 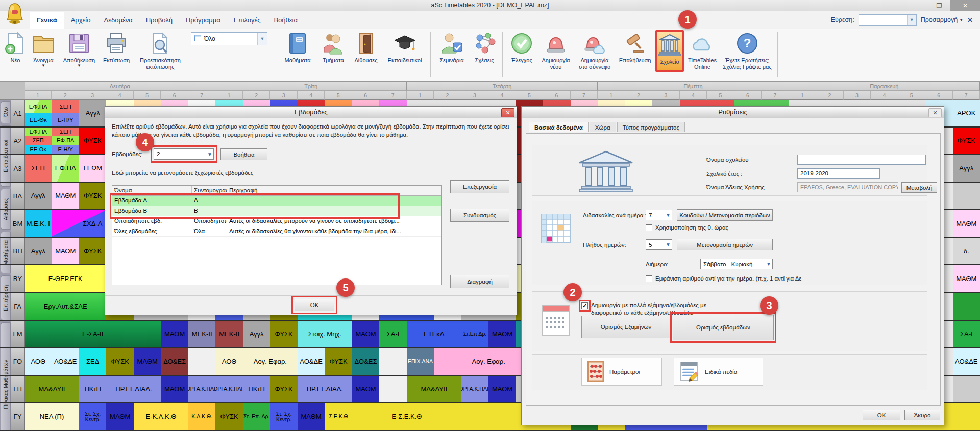 I want to click on ribbon-tab-Γενικά: Γενικά, so click(x=47, y=20).